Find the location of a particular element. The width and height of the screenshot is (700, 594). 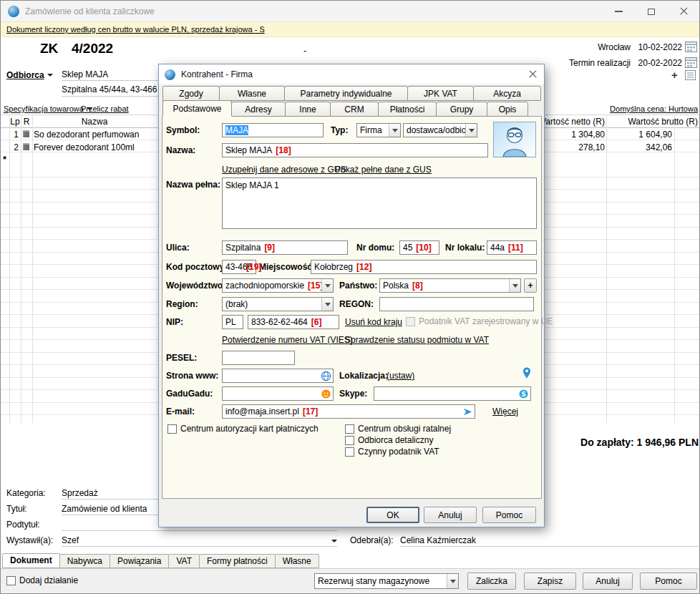

rezerwuj-select: Rezerwuj stany magazynowe is located at coordinates (387, 581).